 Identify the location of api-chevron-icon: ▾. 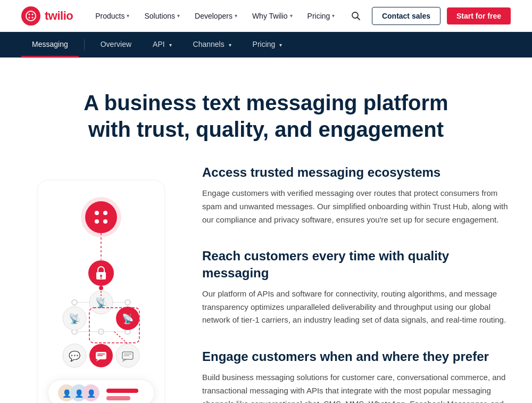
(170, 45).